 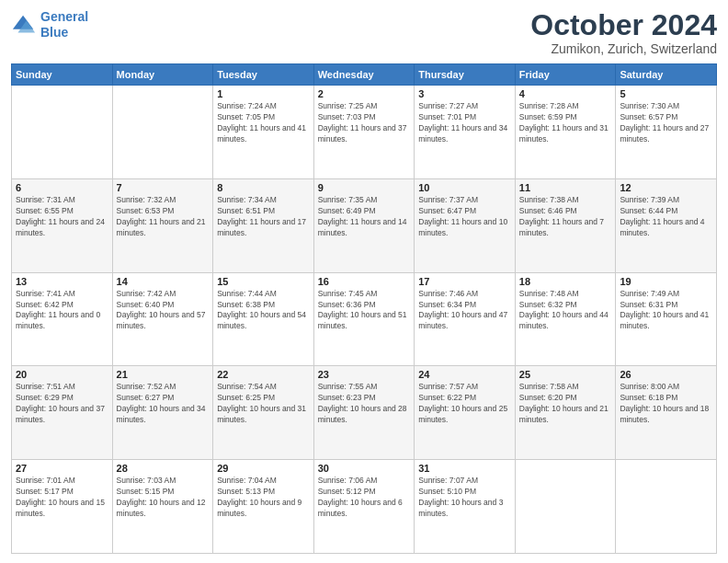 What do you see at coordinates (566, 404) in the screenshot?
I see `day-info: Sunrise: 7:58 AMSunset: 6:20 PMDaylight:…` at bounding box center [566, 404].